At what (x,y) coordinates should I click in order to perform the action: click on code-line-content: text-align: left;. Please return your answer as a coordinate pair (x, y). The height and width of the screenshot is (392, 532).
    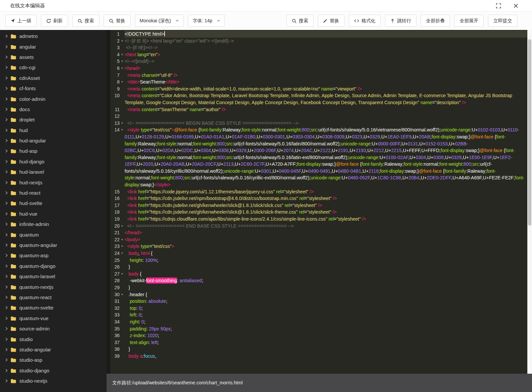
    Looking at the image, I should click on (326, 343).